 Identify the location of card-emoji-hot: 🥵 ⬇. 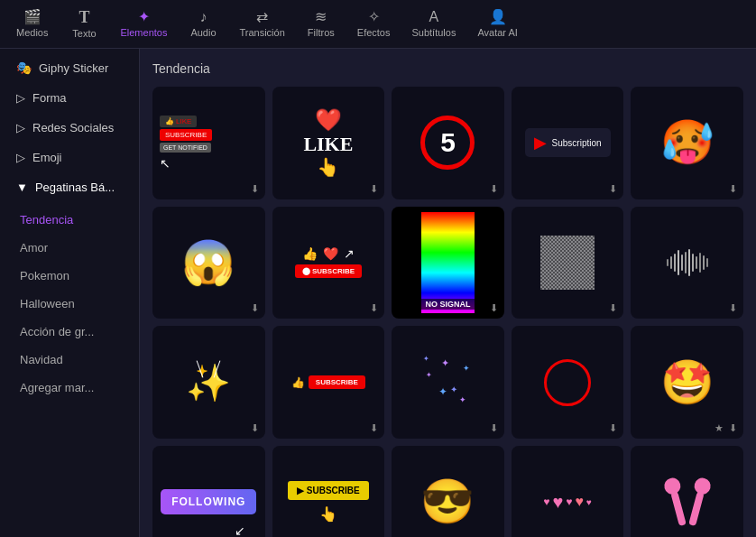
(687, 143).